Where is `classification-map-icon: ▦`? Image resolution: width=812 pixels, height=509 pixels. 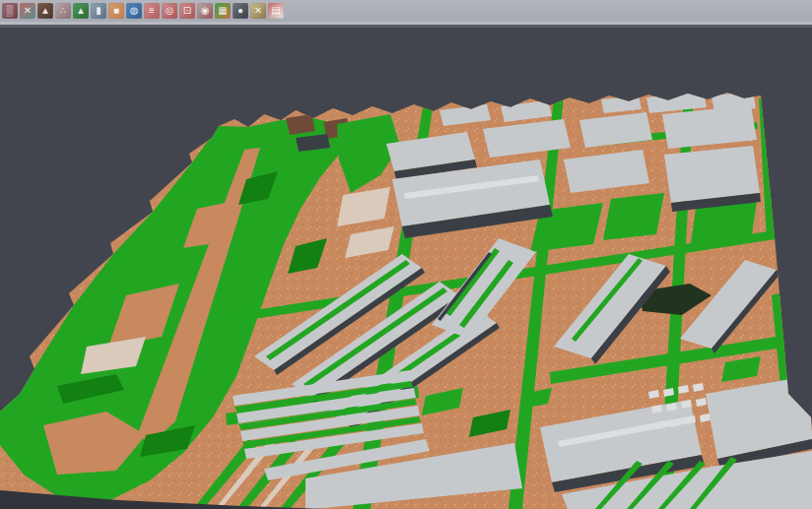 classification-map-icon: ▦ is located at coordinates (223, 11).